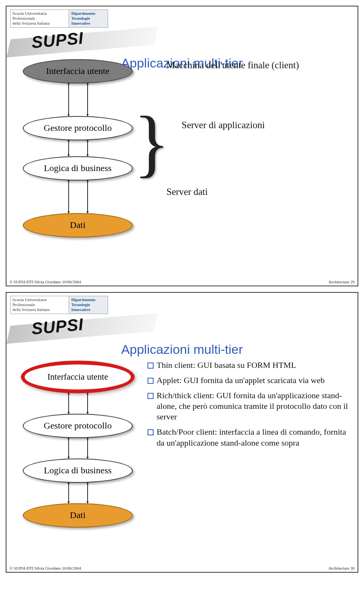 The image size is (364, 603). Describe the element at coordinates (249, 437) in the screenshot. I see `bullet-item: Batch/Poor client: interfaccia a linea d…` at that location.